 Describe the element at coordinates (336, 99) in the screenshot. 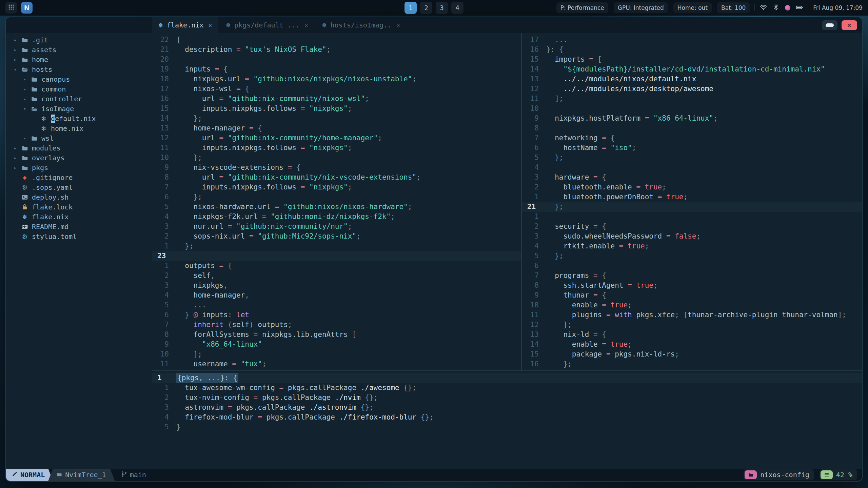

I see `code-line: 16 url = "github:nix-community/nixos-wsl…` at that location.